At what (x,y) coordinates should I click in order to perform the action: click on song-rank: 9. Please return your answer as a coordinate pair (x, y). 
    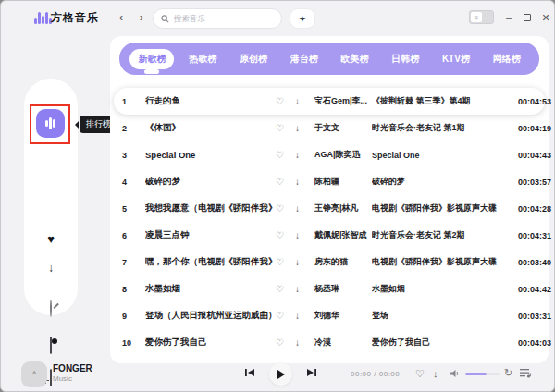
    Looking at the image, I should click on (133, 316).